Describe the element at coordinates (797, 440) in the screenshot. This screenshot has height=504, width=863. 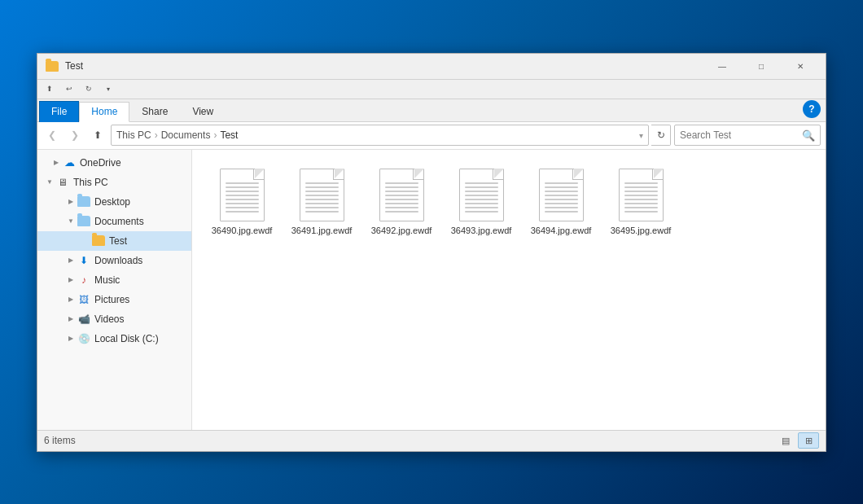
I see `view-buttons: ▤ ⊞` at that location.